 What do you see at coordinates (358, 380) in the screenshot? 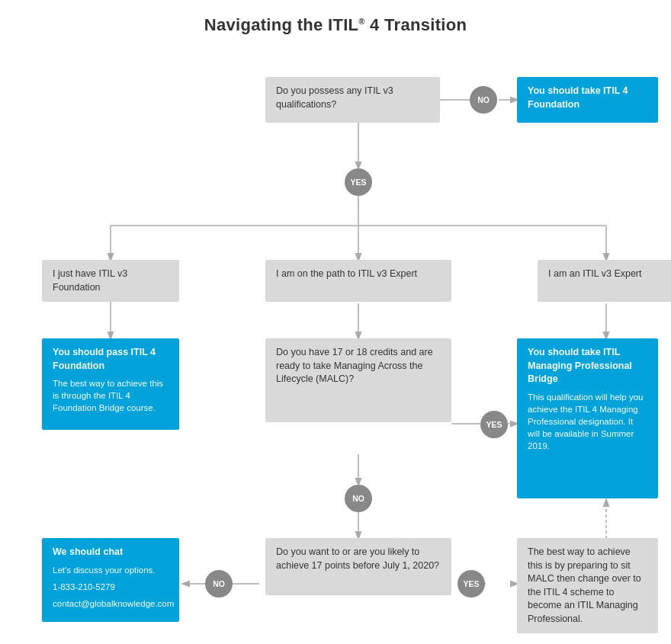
I see `question-2-box: Do you have 17 or 18 credits and are rea…` at bounding box center [358, 380].